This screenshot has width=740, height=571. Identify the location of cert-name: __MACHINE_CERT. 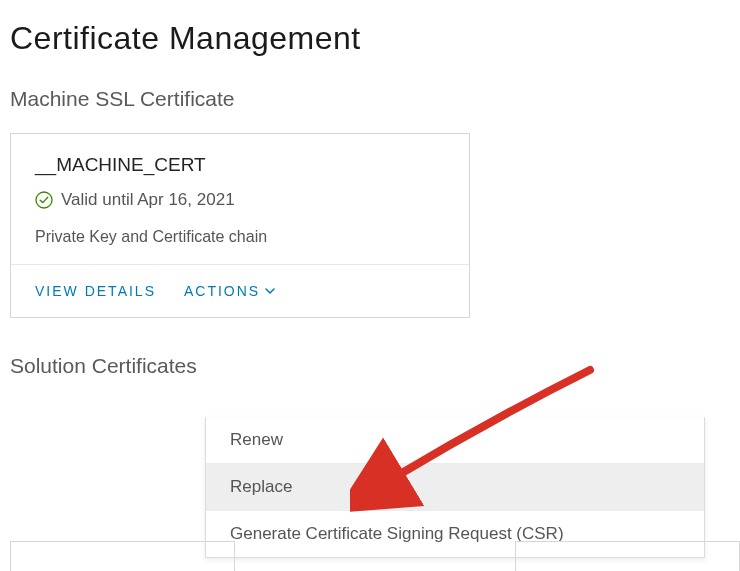
(240, 165).